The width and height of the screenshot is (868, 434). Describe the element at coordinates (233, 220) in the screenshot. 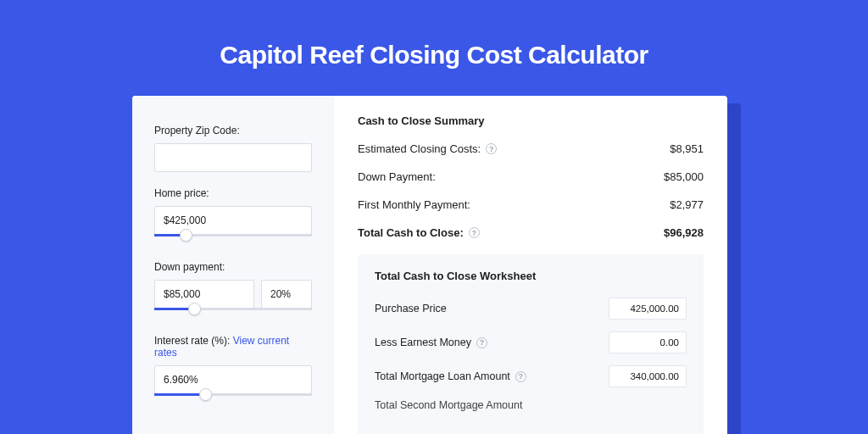

I see `home-price-input` at that location.